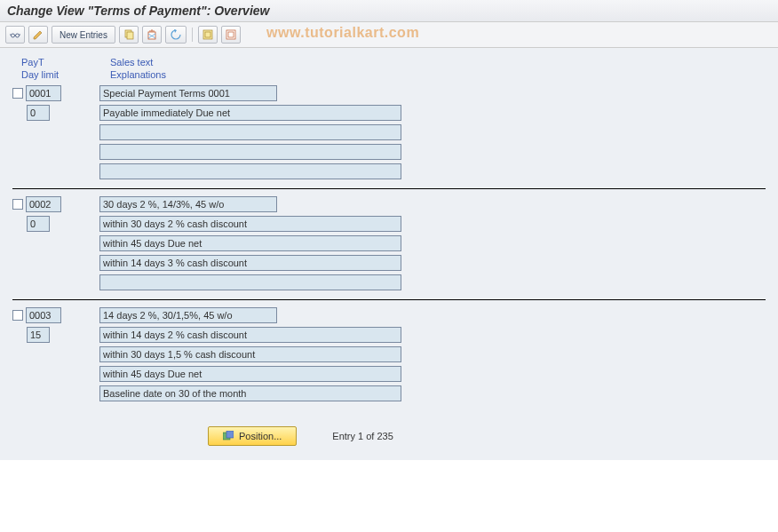 This screenshot has height=532, width=778. I want to click on explanation-field: Payable immediately Due net, so click(250, 113).